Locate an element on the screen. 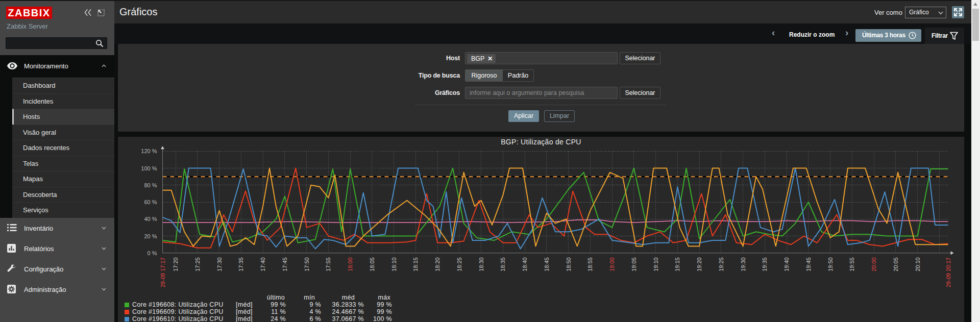 The image size is (980, 322). svg-text: 18:15 is located at coordinates (415, 264).